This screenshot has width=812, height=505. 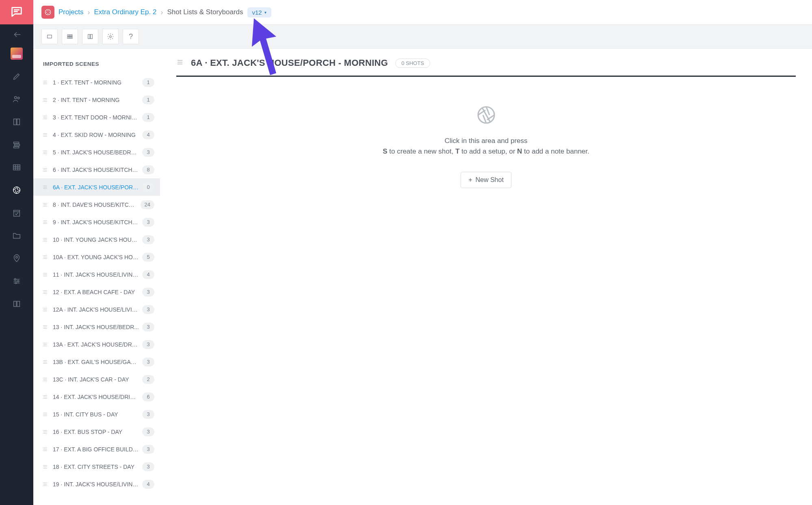 What do you see at coordinates (50, 37) in the screenshot?
I see `view-single-button` at bounding box center [50, 37].